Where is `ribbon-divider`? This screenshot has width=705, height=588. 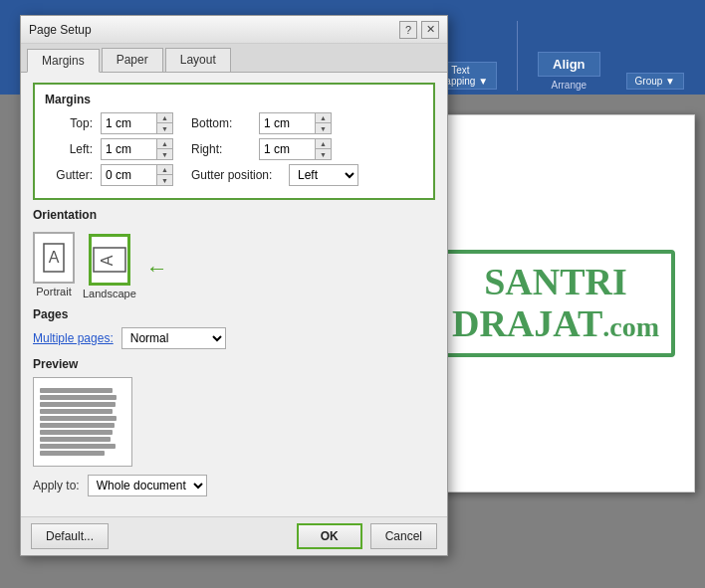
ribbon-divider is located at coordinates (518, 56).